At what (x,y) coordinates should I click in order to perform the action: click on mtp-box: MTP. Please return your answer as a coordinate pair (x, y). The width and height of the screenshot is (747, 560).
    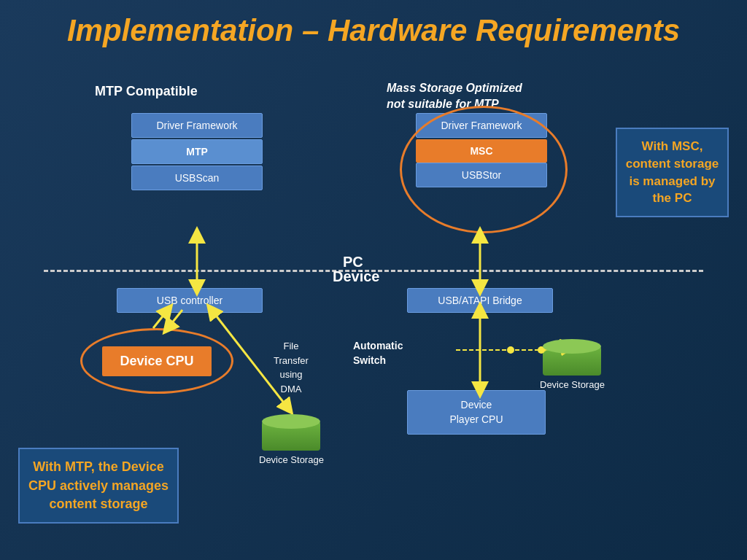
    Looking at the image, I should click on (197, 152).